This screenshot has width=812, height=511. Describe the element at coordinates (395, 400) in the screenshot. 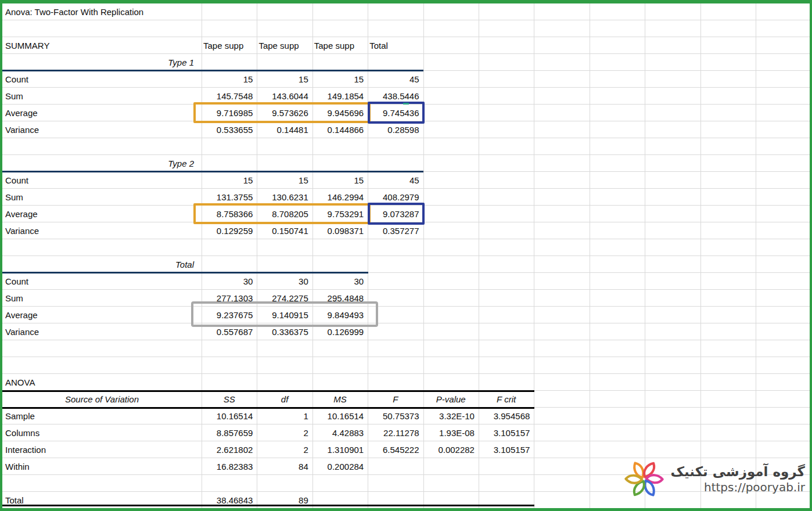

I see `anova-col-header: F` at that location.